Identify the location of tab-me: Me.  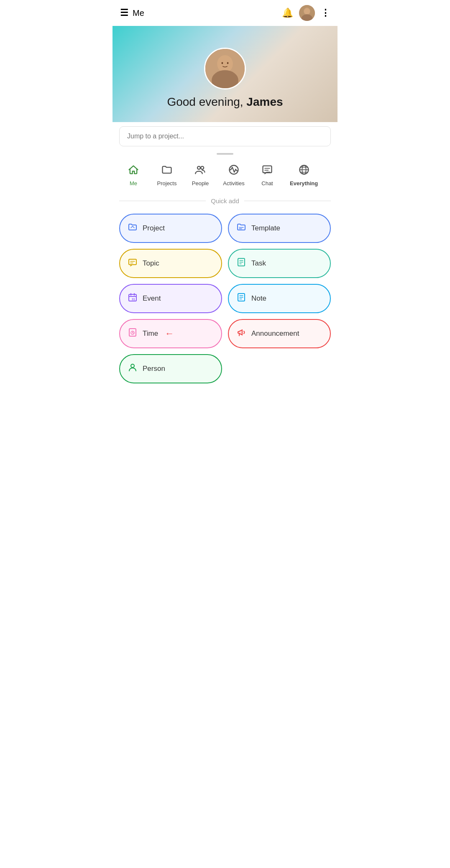
(133, 175).